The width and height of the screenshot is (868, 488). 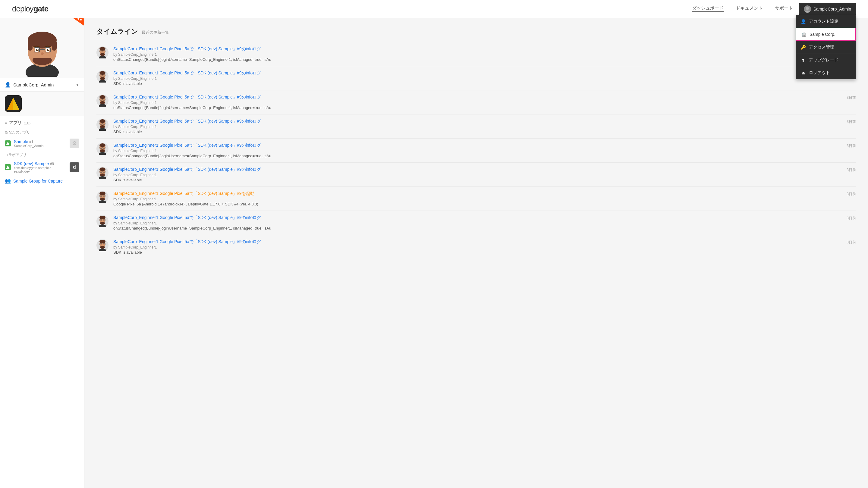 What do you see at coordinates (30, 9) in the screenshot?
I see `logo: deploygate` at bounding box center [30, 9].